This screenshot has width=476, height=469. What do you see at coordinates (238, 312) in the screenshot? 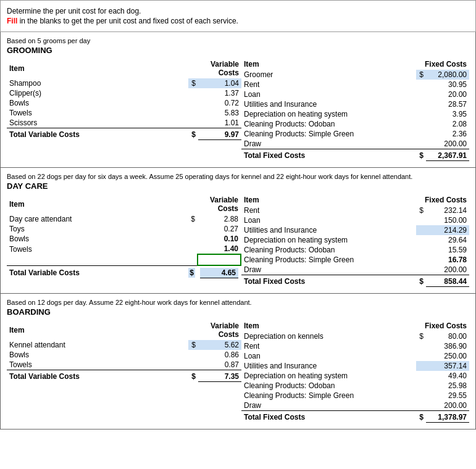
I see `boarding-title: BOARDING` at bounding box center [238, 312].